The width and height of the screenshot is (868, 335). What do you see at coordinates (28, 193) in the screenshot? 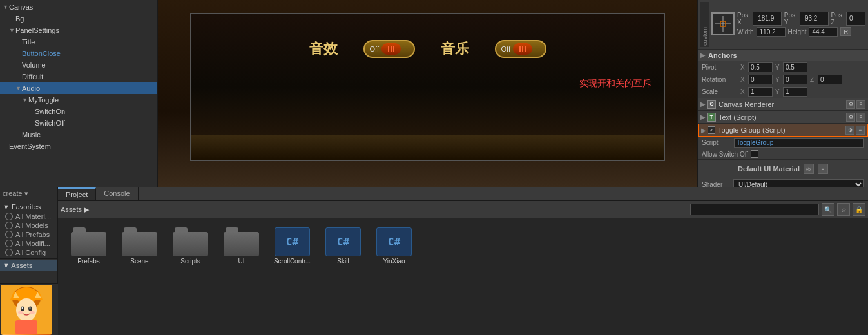
I see `create-button: create ▾` at bounding box center [28, 193].